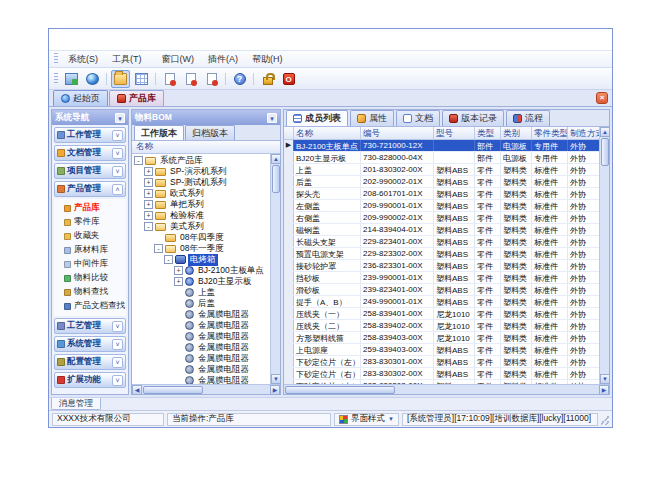 This screenshot has width=660, height=477. Describe the element at coordinates (442, 374) in the screenshot. I see `table-row: 下砂定位片（右）283-830302-00X塑料ABS零件塑料类标准件外协条` at that location.